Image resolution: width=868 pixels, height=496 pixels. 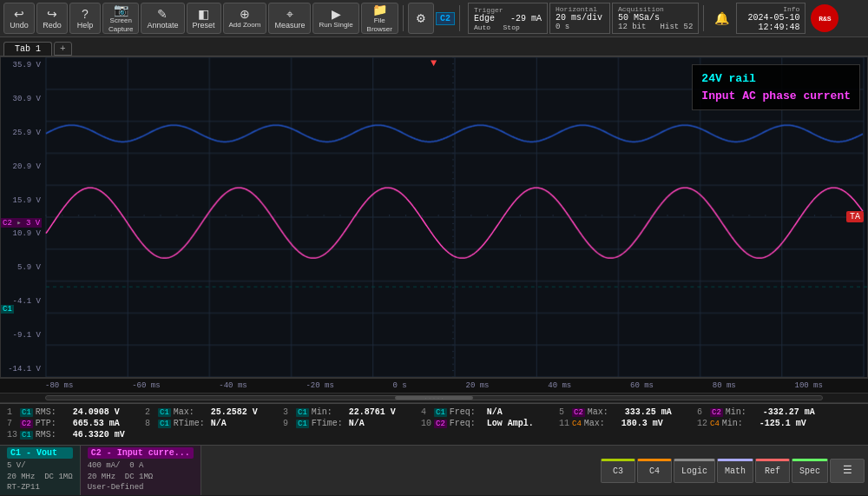 What do you see at coordinates (380, 18) in the screenshot?
I see `file-browser-button: 📁 File Browser` at bounding box center [380, 18].